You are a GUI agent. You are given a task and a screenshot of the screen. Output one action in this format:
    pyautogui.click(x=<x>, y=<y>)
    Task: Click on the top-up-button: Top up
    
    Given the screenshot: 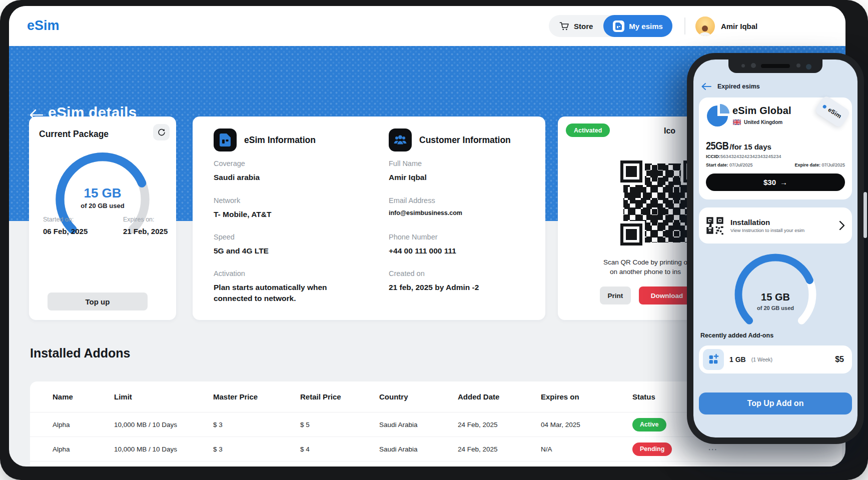 What is the action you would take?
    pyautogui.click(x=98, y=302)
    